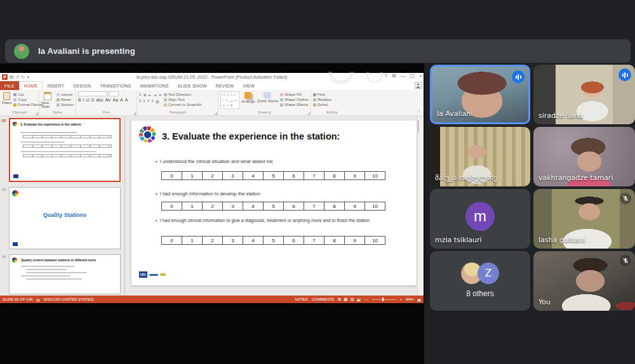 This screenshot has width=635, height=364. I want to click on shape-effects-button: Shape Effects, so click(295, 105).